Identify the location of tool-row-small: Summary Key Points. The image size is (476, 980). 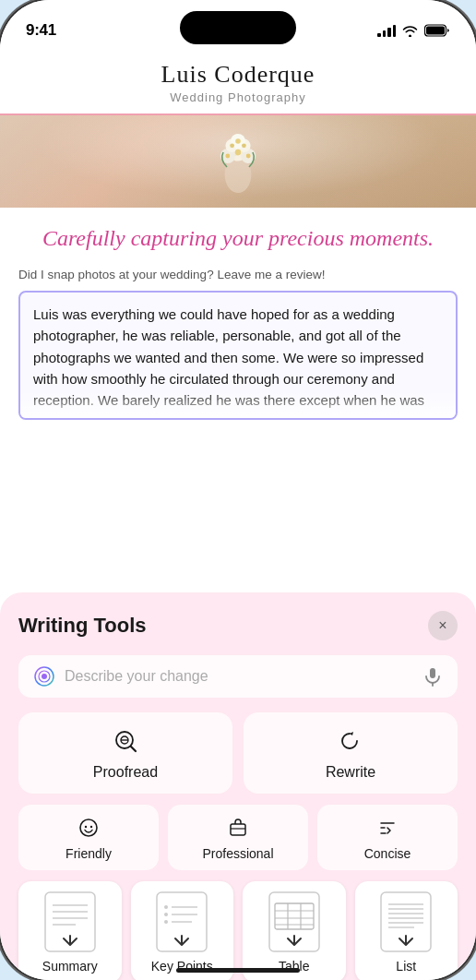
(238, 930).